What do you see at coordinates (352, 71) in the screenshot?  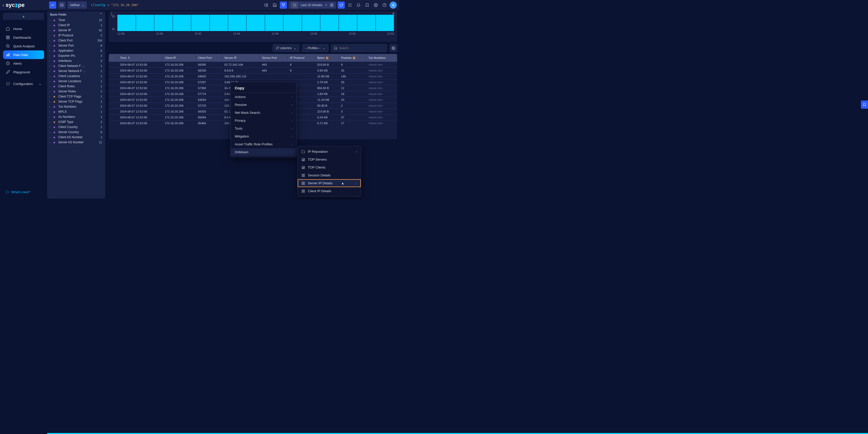 I see `table-cell: 25` at bounding box center [352, 71].